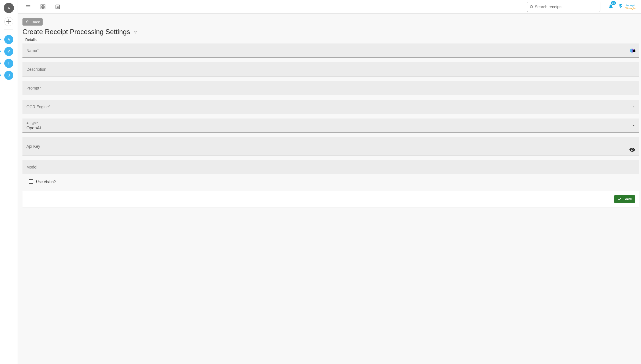  Describe the element at coordinates (135, 32) in the screenshot. I see `wifi-icon` at that location.